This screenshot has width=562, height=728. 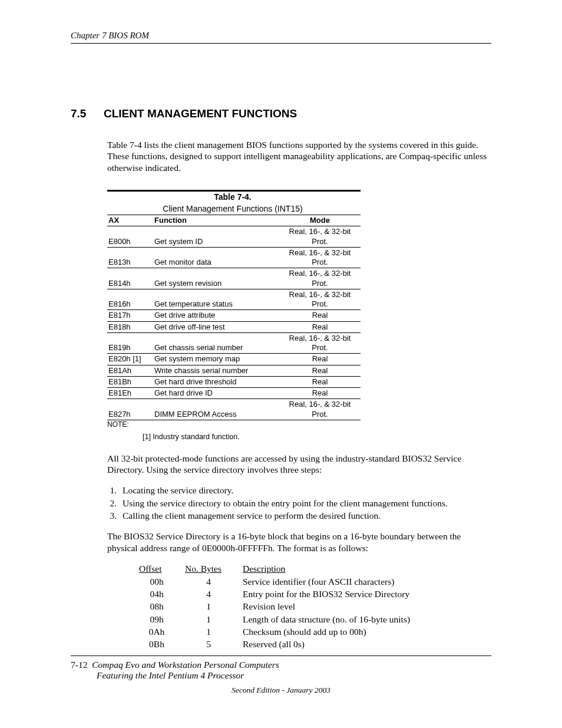 What do you see at coordinates (280, 594) in the screenshot?
I see `fmt-row: 04h4Entry point for the BIOS32 Service D…` at bounding box center [280, 594].